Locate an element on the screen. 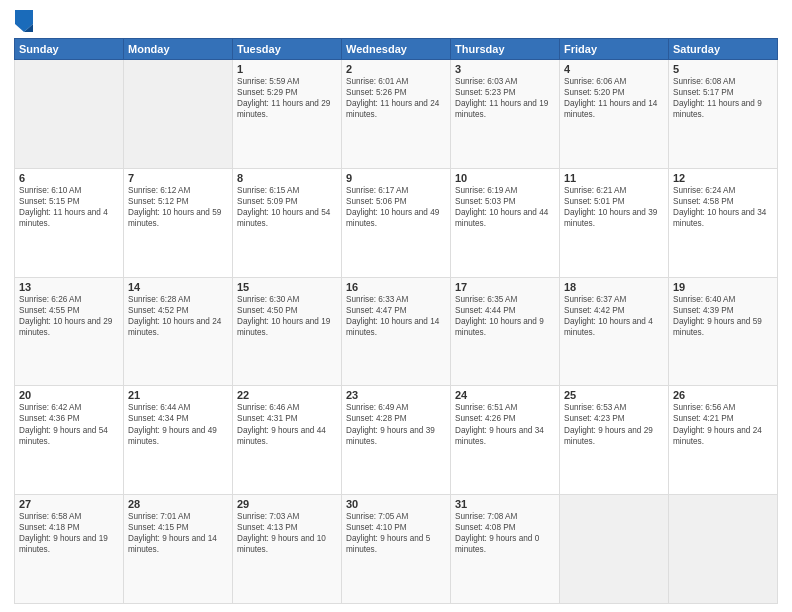 The image size is (792, 612). calendar-cell: 22Sunrise: 6:46 AM Sunset: 4:31 PM Dayli… is located at coordinates (288, 440).